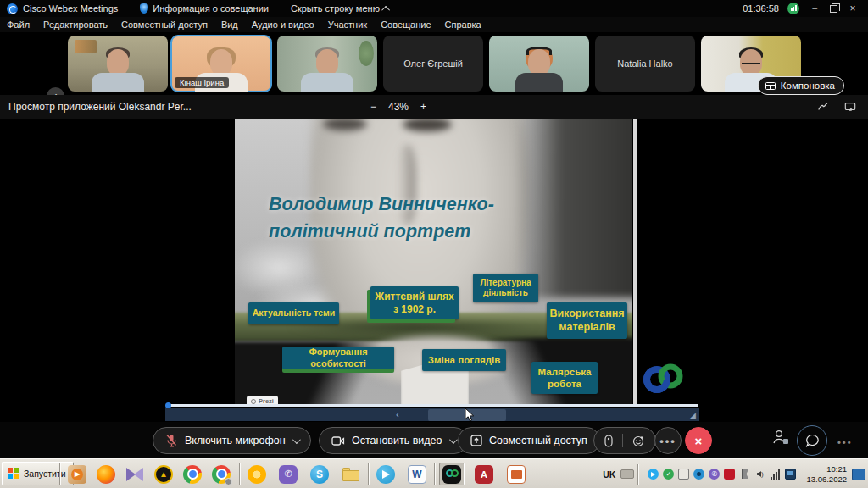  I want to click on tray-separator, so click(638, 474).